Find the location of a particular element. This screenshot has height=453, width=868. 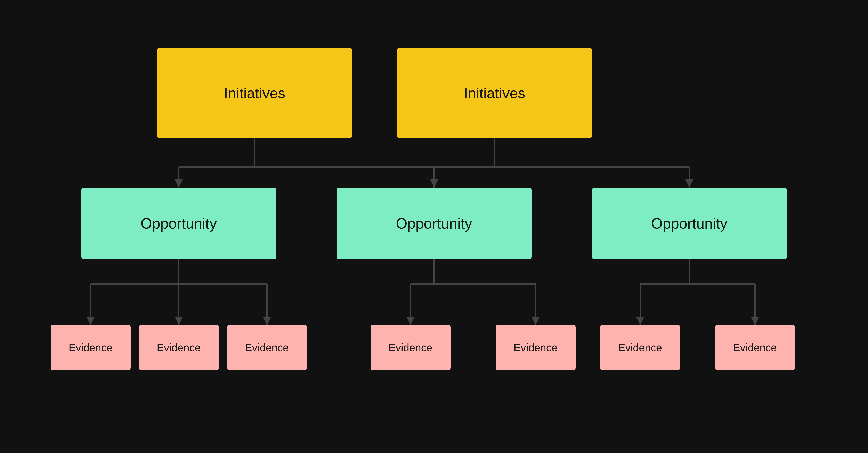

initiatives-node-2: Initiatives is located at coordinates (495, 93).